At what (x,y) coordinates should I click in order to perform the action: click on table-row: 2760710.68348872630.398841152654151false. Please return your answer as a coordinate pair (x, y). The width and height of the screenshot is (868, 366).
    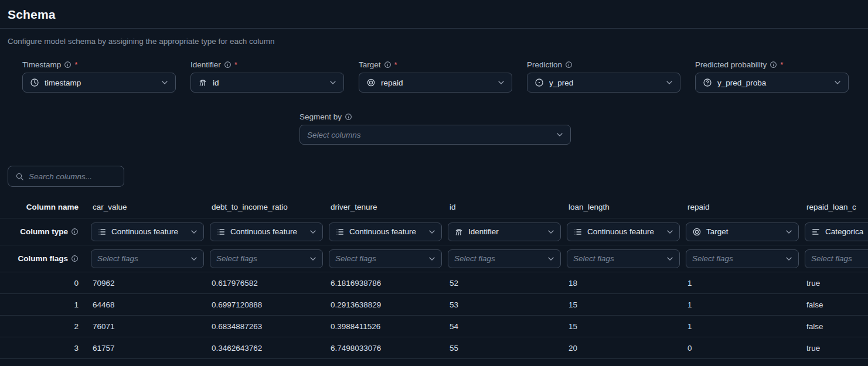
    Looking at the image, I should click on (434, 327).